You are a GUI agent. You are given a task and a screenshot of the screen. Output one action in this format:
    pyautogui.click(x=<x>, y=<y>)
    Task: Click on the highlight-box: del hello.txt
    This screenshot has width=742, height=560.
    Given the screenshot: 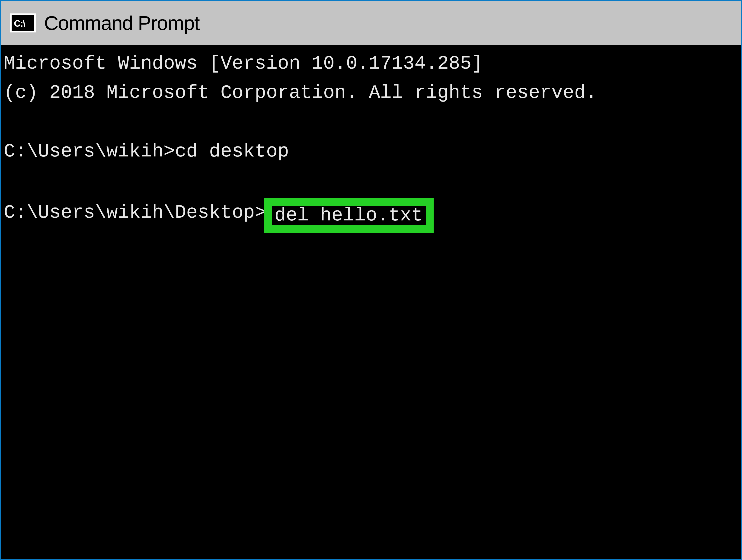 What is the action you would take?
    pyautogui.click(x=349, y=216)
    